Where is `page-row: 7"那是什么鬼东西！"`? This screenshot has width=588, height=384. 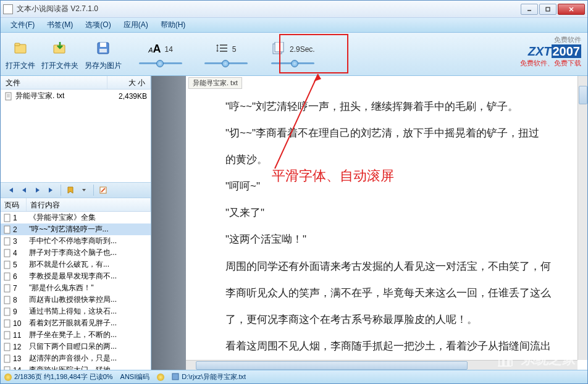
page-row: 7"那是什么鬼东西！" is located at coordinates (75, 288).